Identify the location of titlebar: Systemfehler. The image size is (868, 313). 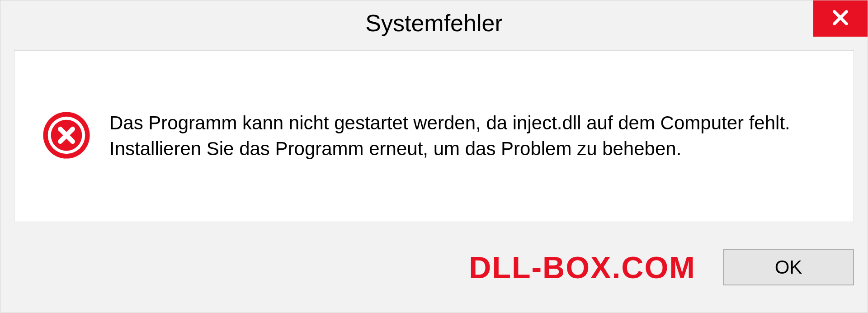
(434, 23).